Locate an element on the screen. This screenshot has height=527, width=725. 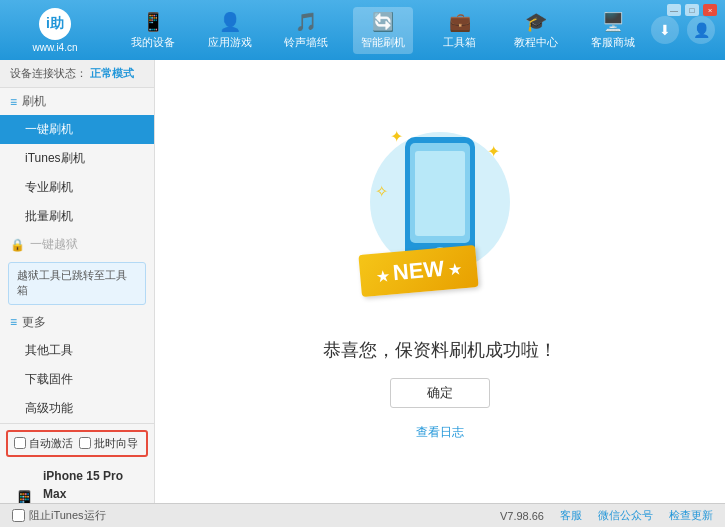
device-checkbox-row: 自动激活 批时向导 is located at coordinates (77, 444).